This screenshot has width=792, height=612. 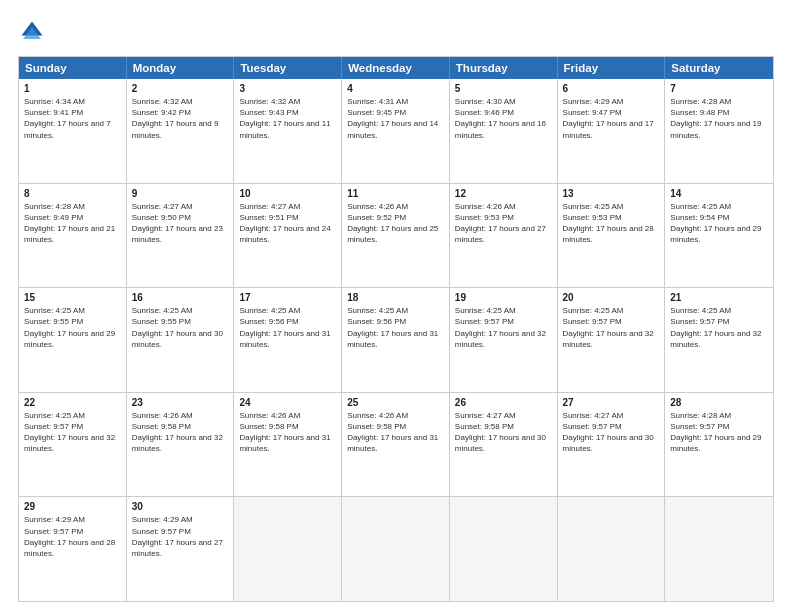 What do you see at coordinates (73, 445) in the screenshot?
I see `calendar-cell: 22Sunrise: 4:25 AM Sunset: 9:57 PM Dayli…` at bounding box center [73, 445].